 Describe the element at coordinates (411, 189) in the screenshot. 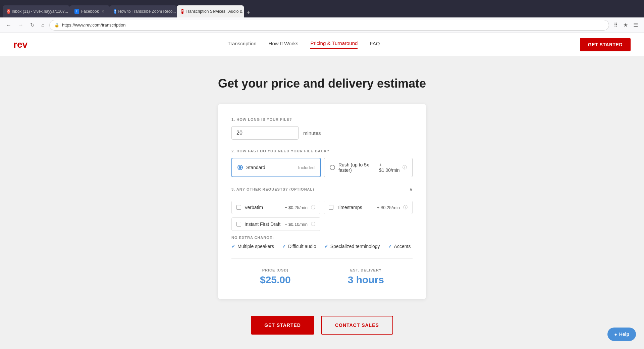

I see `chevron-up-icon: ∧` at that location.